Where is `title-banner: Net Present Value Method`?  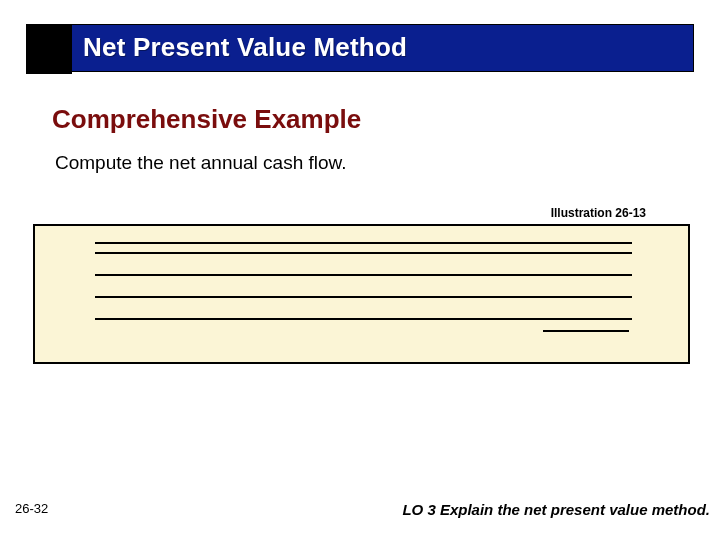
title-banner: Net Present Value Method is located at coordinates (360, 48).